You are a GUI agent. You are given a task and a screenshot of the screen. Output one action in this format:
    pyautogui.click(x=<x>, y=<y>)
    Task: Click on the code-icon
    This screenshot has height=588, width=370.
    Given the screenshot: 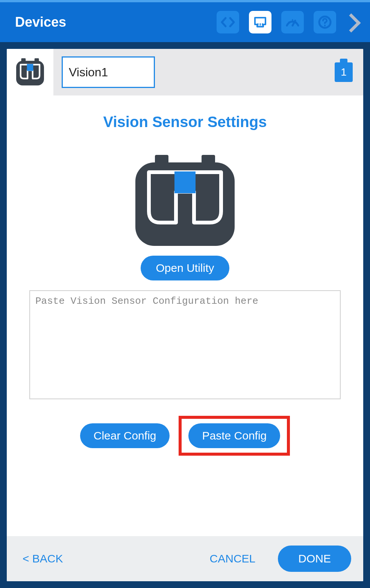 What is the action you would take?
    pyautogui.click(x=228, y=22)
    